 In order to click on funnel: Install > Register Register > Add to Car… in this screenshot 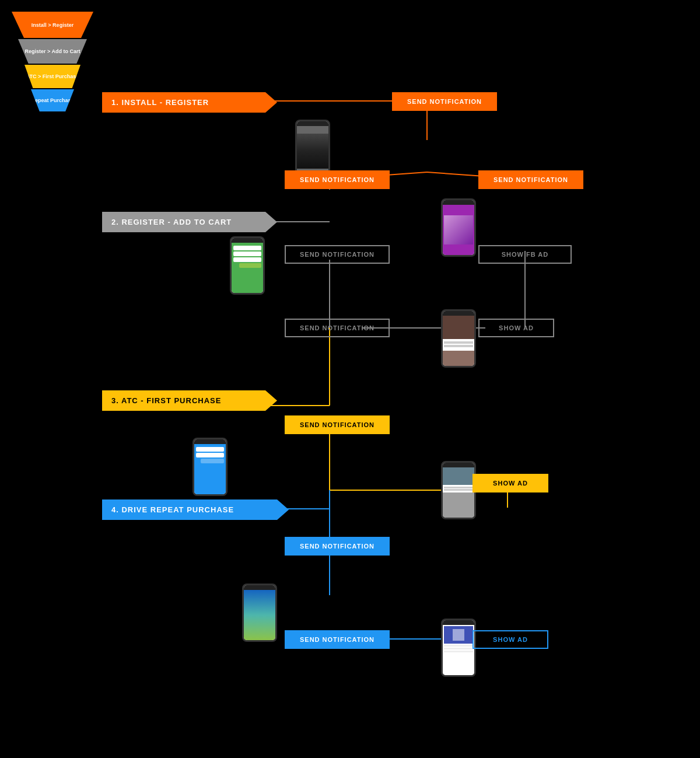, I will do `click(52, 62)`.